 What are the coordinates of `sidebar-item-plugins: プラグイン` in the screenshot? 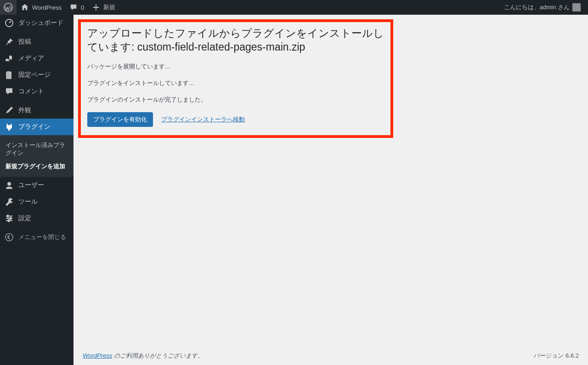 It's located at (37, 127).